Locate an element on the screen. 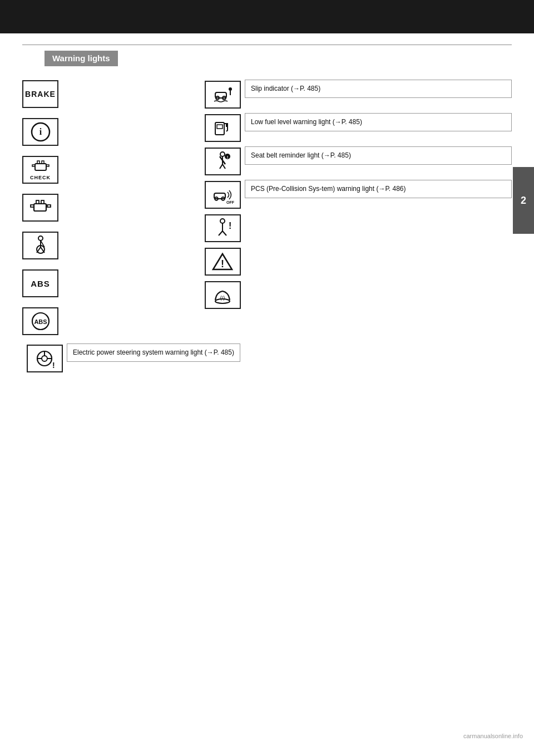 The height and width of the screenshot is (756, 534). mil-icon-row is located at coordinates (106, 208).